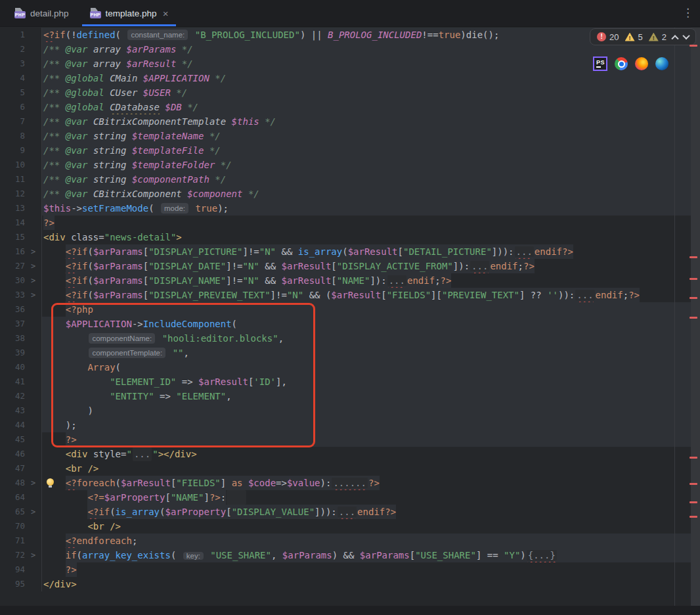  What do you see at coordinates (370, 396) in the screenshot?
I see `code-cell: "ENTITY" => "ELEMENT",` at bounding box center [370, 396].